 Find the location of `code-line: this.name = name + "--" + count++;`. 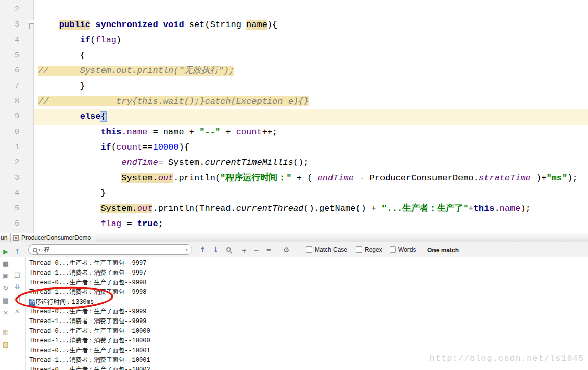

code-line: this.name = name + "--" + count++; is located at coordinates (311, 132).